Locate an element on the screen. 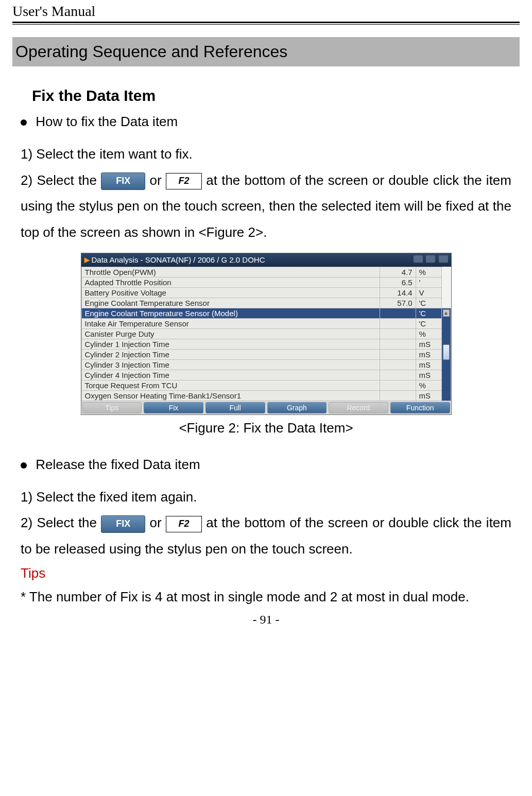 This screenshot has height=796, width=532. device-toolbar: Tips Fix Full Graph Record Function is located at coordinates (266, 408).